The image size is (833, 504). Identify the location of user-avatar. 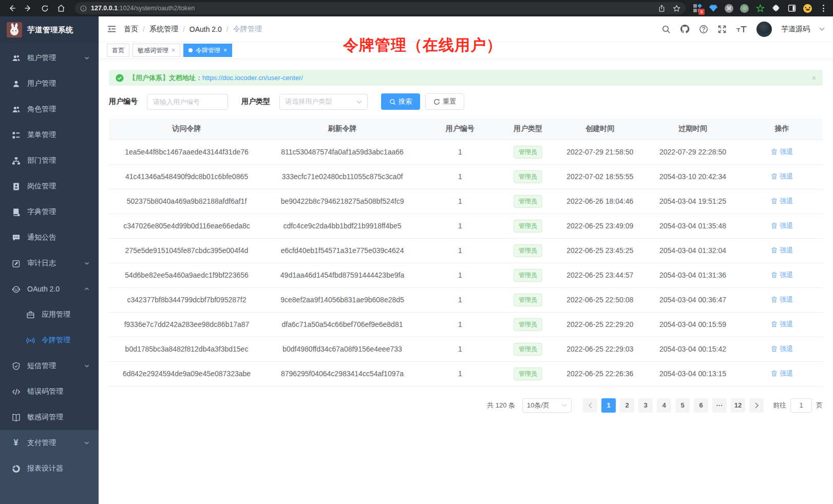
(764, 29).